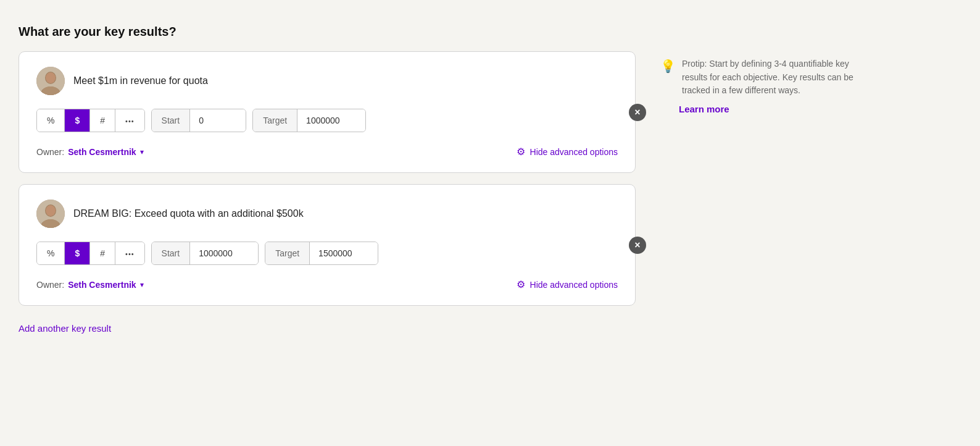  I want to click on type-selector-1: % $ # •••, so click(91, 120).